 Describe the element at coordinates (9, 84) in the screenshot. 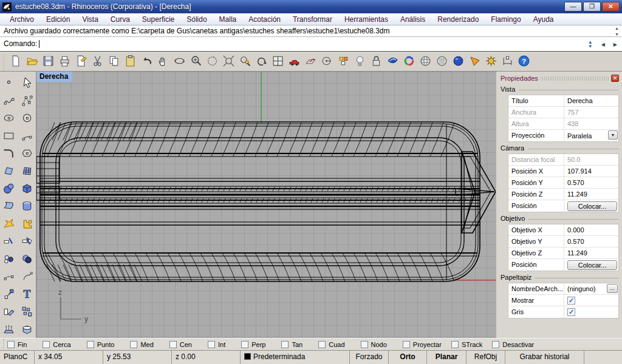

I see `point-button` at that location.